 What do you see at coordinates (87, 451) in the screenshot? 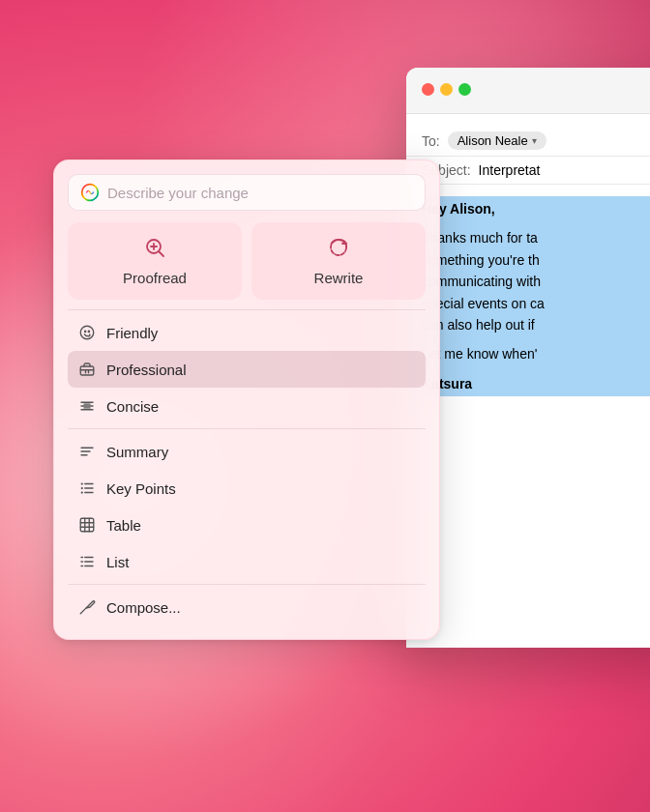
I see `summary-icon` at bounding box center [87, 451].